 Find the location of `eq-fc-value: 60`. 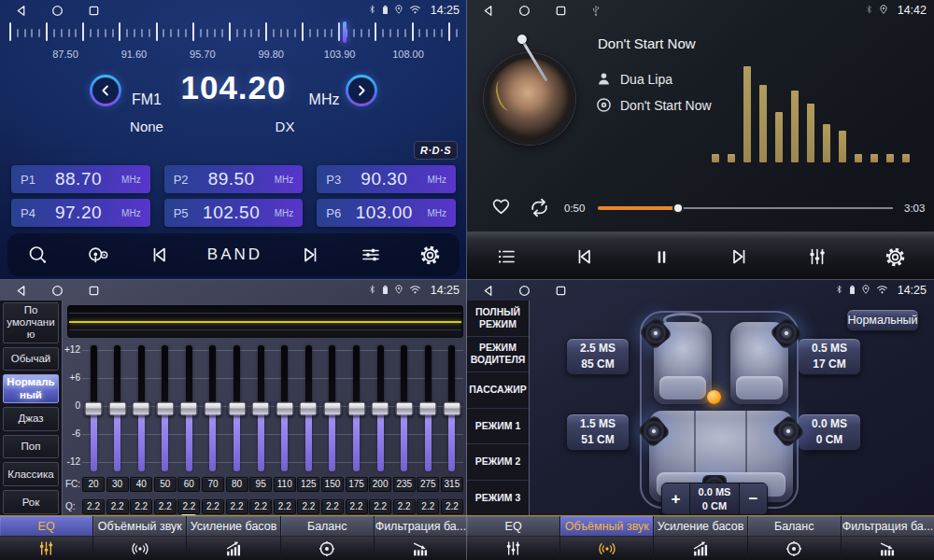

eq-fc-value: 60 is located at coordinates (189, 484).